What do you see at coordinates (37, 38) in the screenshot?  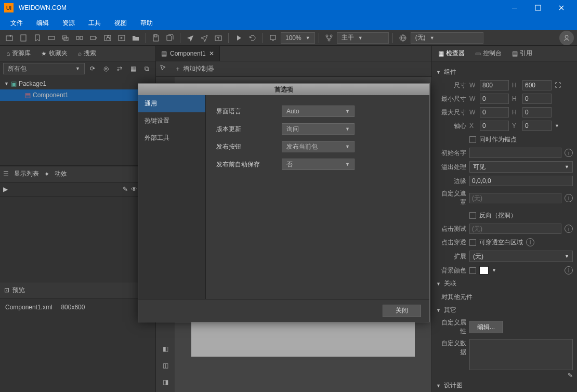 I see `bookmark-icon` at bounding box center [37, 38].